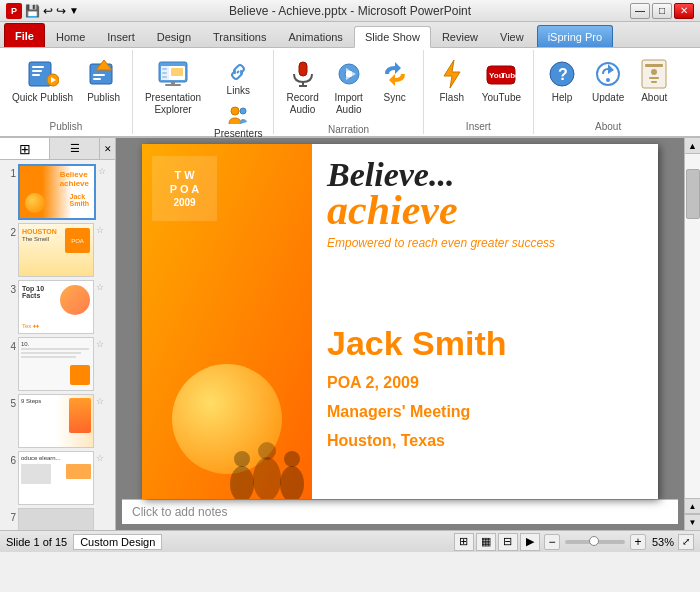 This screenshot has height=592, width=700. Describe the element at coordinates (57, 192) in the screenshot. I see `slide-thumb-border-1: Believeachieve JackSmith` at that location.